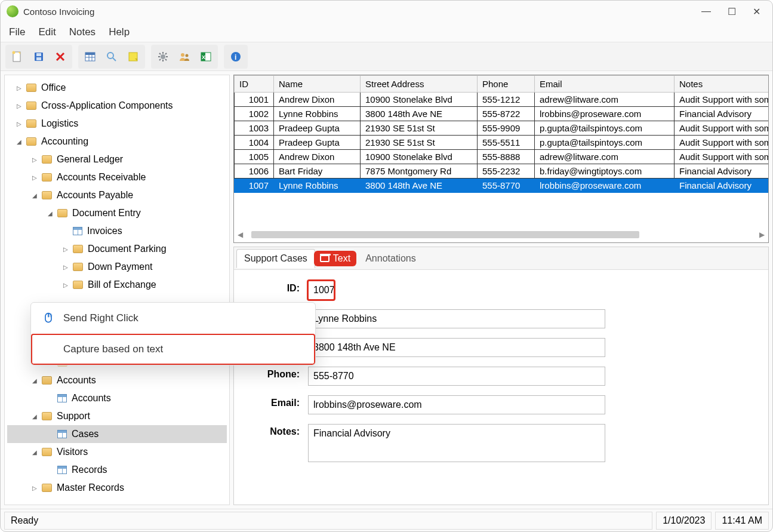 This screenshot has height=532, width=773. I want to click on close-button: ✕, so click(757, 12).